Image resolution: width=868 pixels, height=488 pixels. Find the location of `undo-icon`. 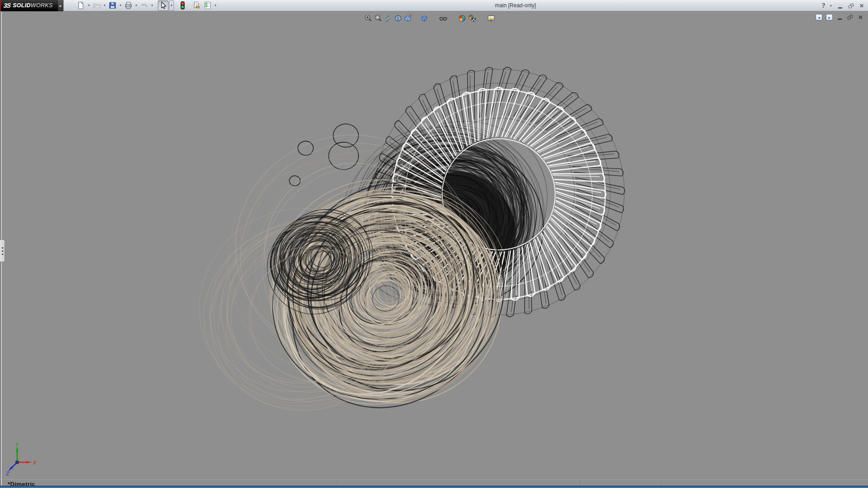

undo-icon is located at coordinates (144, 5).